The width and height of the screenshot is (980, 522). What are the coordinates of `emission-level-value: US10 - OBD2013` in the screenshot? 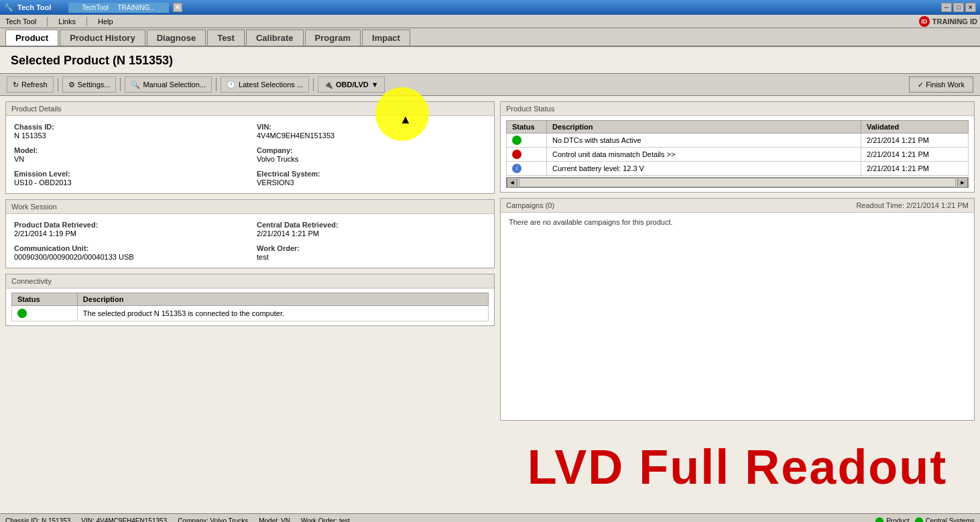 It's located at (129, 182).